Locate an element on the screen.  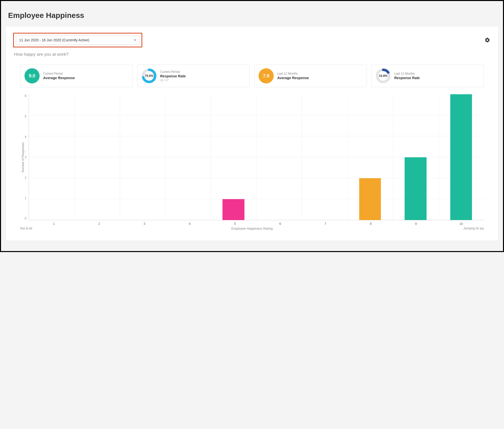
y-tick: 2 is located at coordinates (26, 178).